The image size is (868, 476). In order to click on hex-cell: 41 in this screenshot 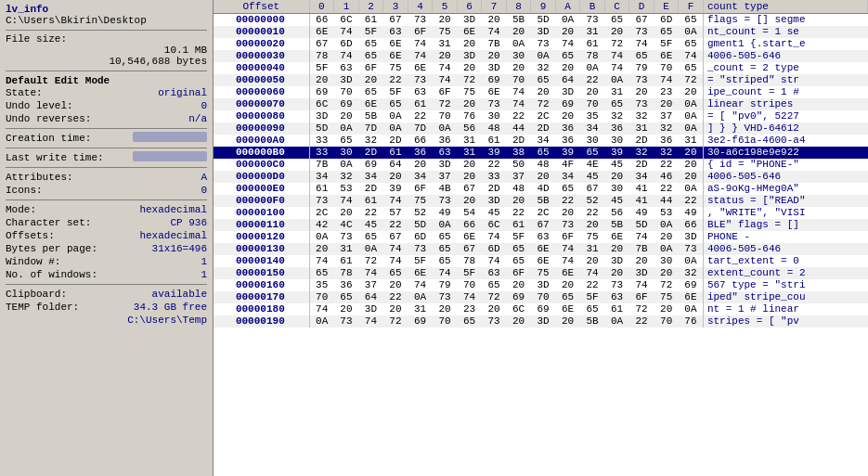, I will do `click(642, 200)`.